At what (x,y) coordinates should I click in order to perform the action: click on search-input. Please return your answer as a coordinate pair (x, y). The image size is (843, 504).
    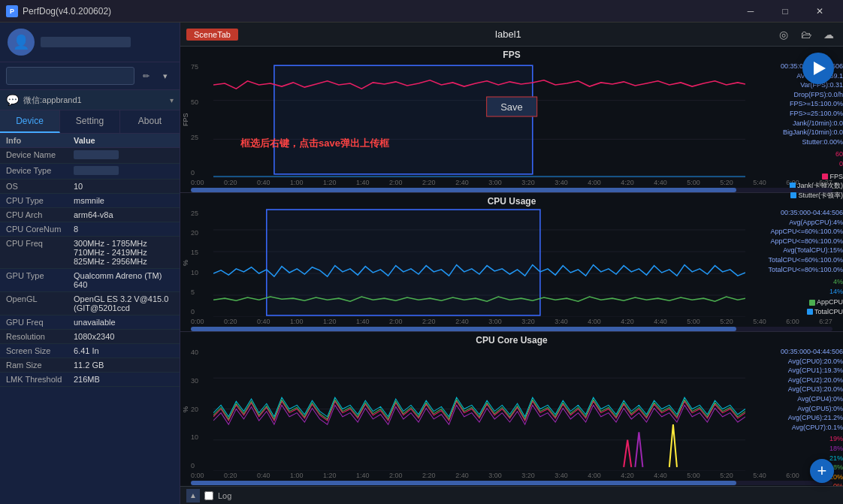
    Looking at the image, I should click on (71, 76).